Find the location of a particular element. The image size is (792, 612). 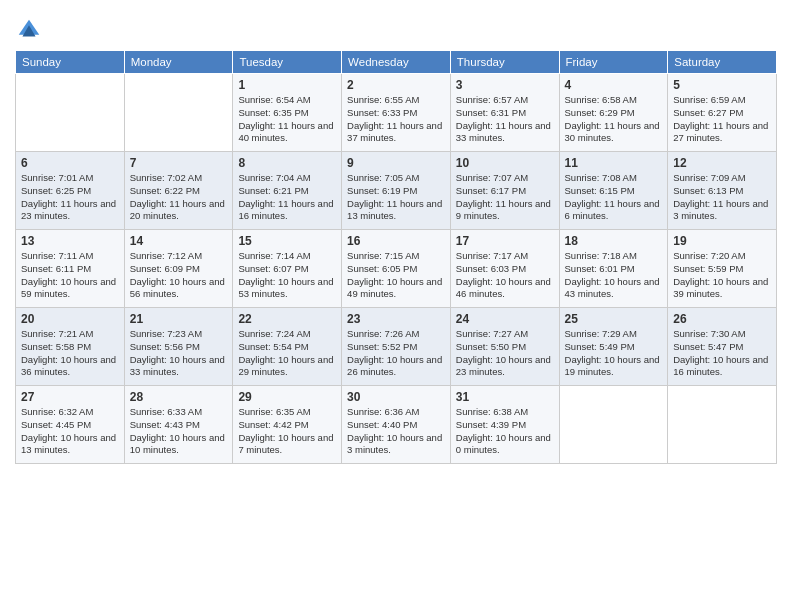

day-detail: Sunrise: 7:23 AM Sunset: 5:56 PM Dayligh… is located at coordinates (179, 354).